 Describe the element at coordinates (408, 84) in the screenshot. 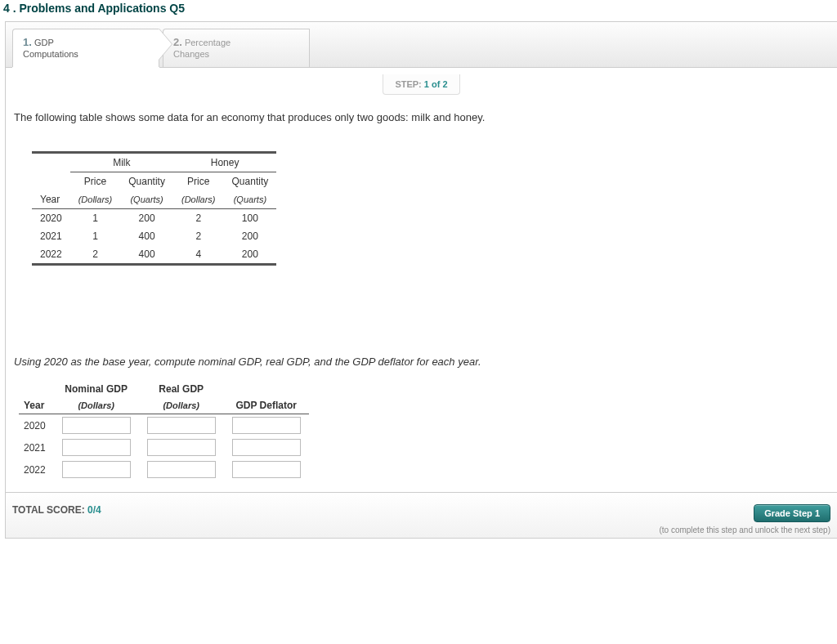

I see `step-prefix: STEP:` at that location.